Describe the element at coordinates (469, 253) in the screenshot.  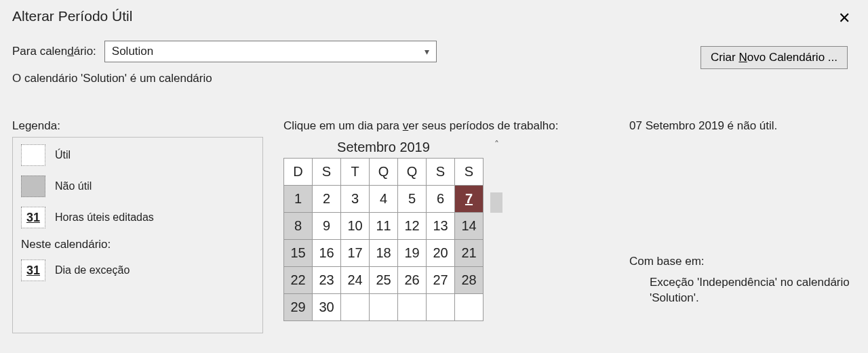
I see `calendar-day: 21` at that location.